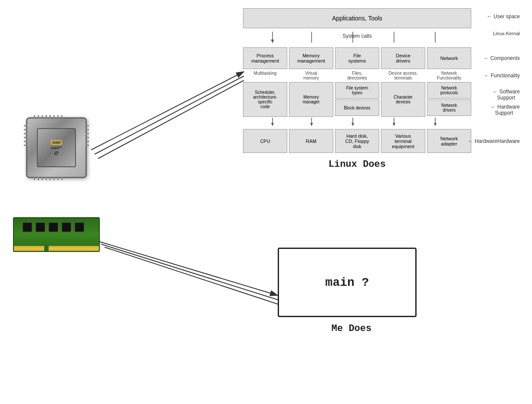  Describe the element at coordinates (265, 99) in the screenshot. I see `scheduler-box: Scheduler,architecture-specificcode` at that location.